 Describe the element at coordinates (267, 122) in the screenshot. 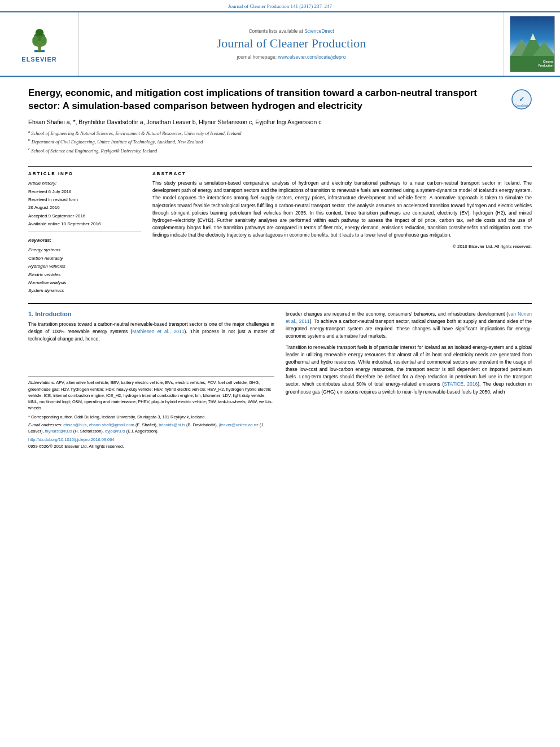

I see `authors-line: Ehsan Shafiei a, *, Brynhildur Davidsdot…` at that location.